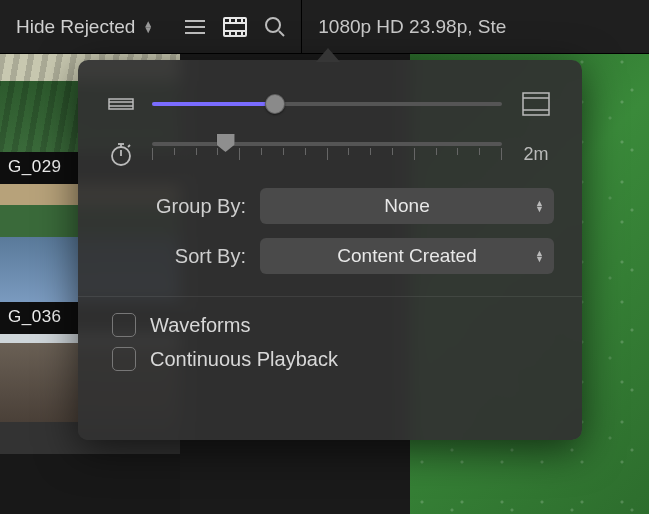  I want to click on filmstrip-view-button, so click(235, 27).